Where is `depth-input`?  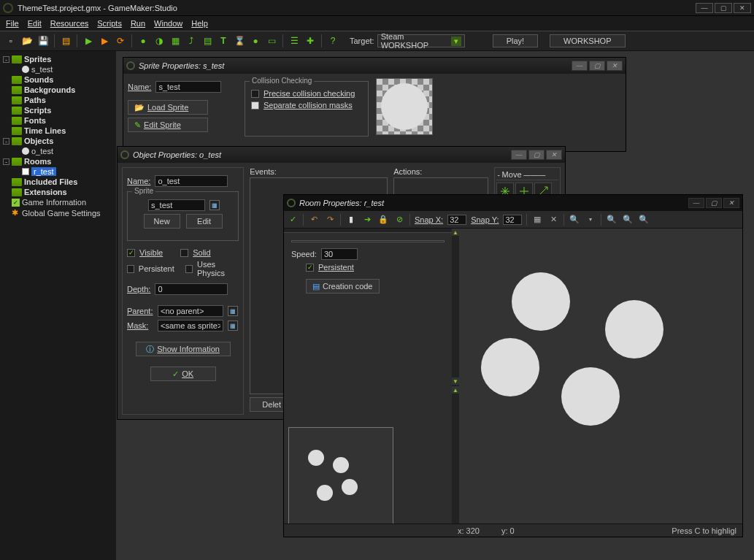
depth-input is located at coordinates (191, 289).